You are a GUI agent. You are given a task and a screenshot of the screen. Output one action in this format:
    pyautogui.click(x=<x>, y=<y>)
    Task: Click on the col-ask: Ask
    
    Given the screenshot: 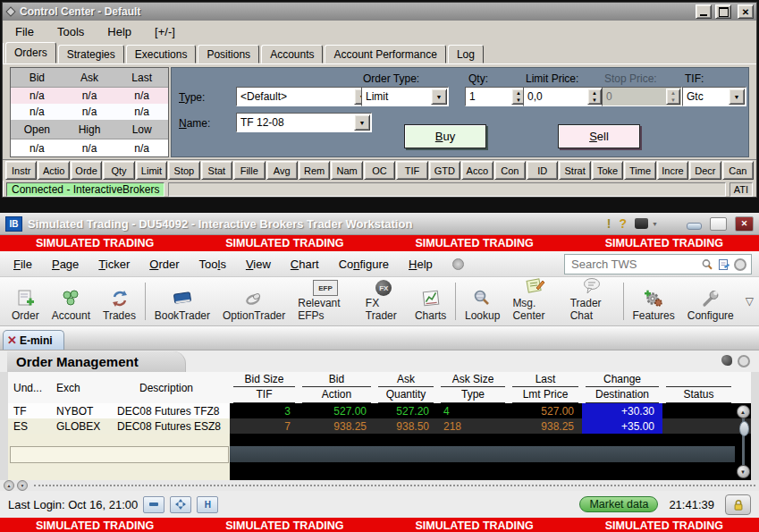 What is the action you would take?
    pyautogui.click(x=406, y=379)
    